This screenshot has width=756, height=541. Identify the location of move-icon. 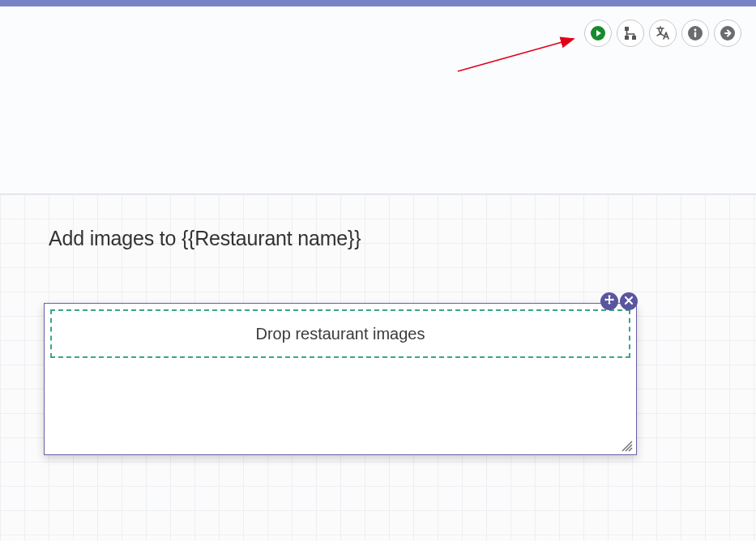
(609, 301).